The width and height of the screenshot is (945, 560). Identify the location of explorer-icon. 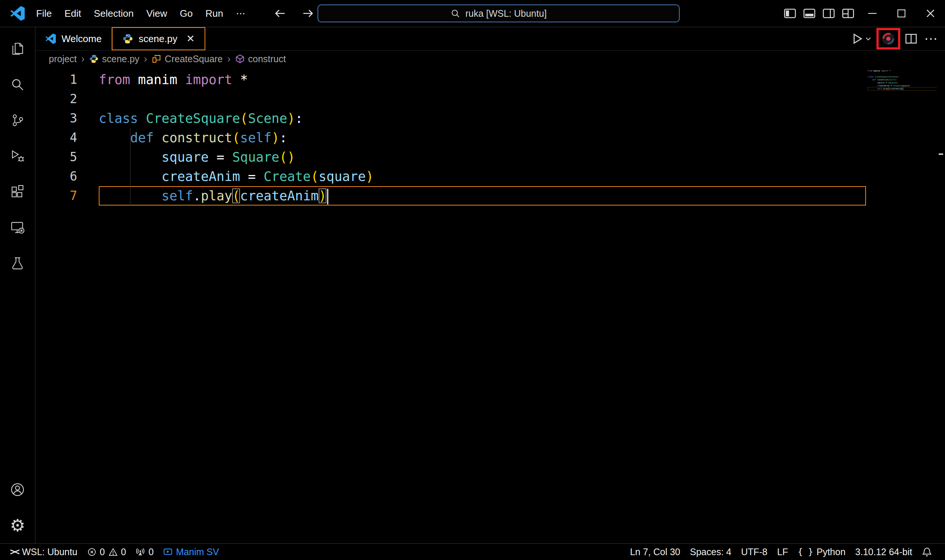
(17, 49).